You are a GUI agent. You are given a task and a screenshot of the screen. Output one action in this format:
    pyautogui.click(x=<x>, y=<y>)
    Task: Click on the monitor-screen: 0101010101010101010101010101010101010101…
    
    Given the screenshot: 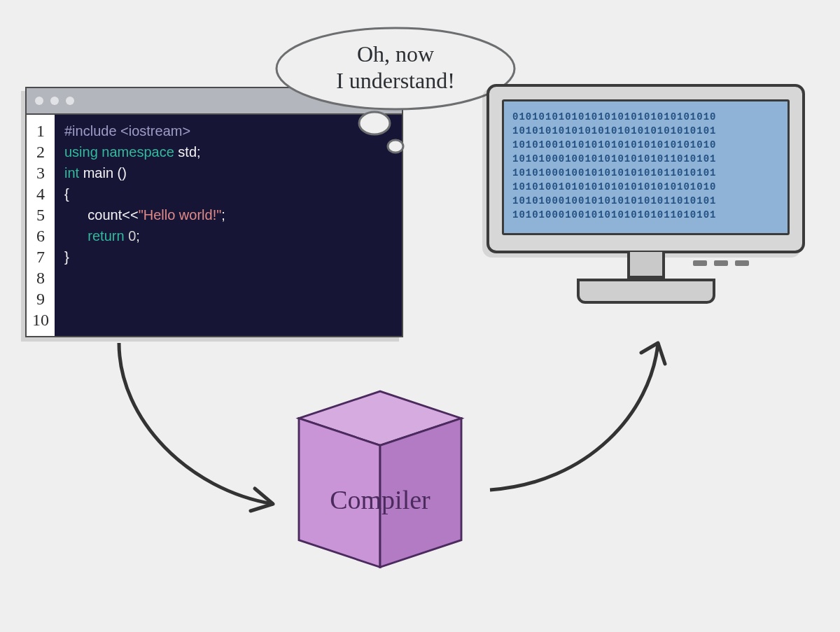 What is the action you would take?
    pyautogui.click(x=645, y=167)
    